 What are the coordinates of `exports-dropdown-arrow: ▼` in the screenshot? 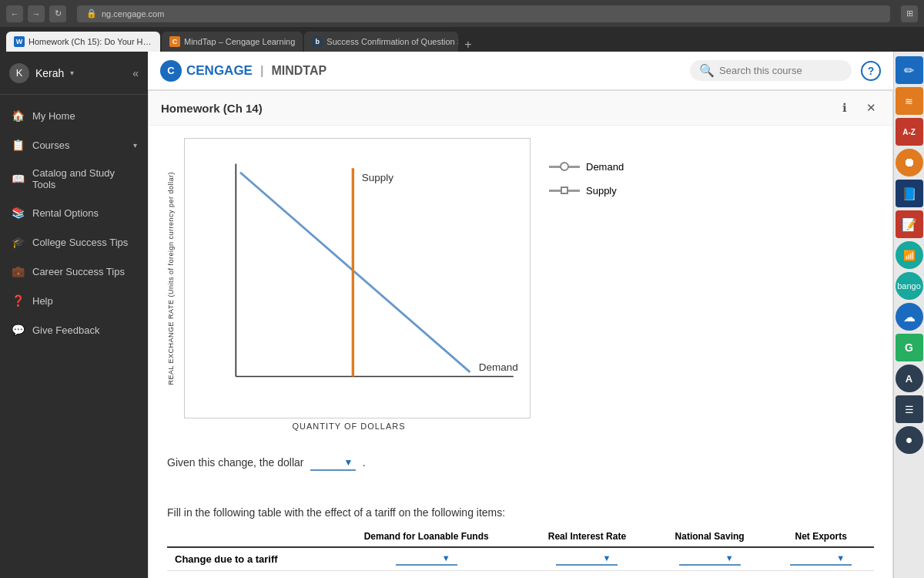 It's located at (841, 558).